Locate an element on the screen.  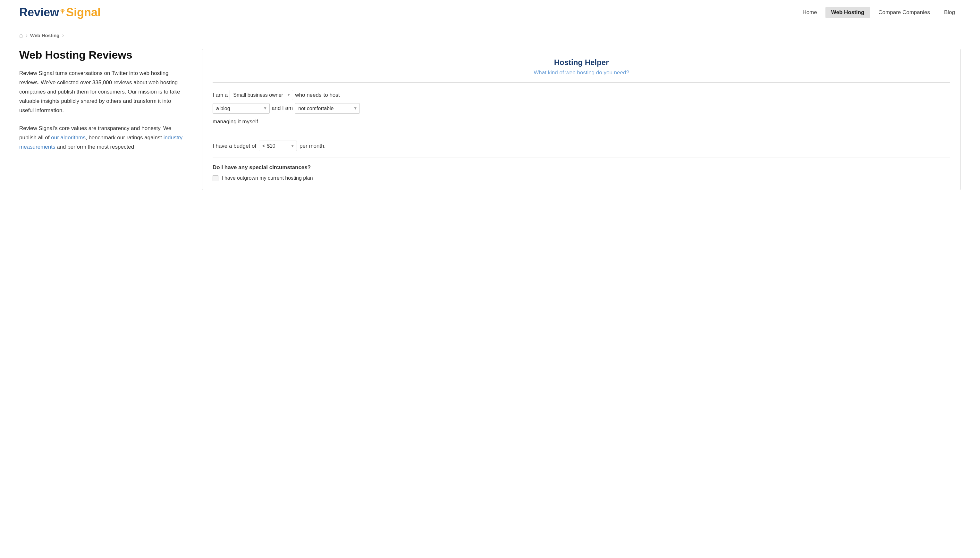
left-column: Web Hosting Reviews Review Signal turns … is located at coordinates (103, 105).